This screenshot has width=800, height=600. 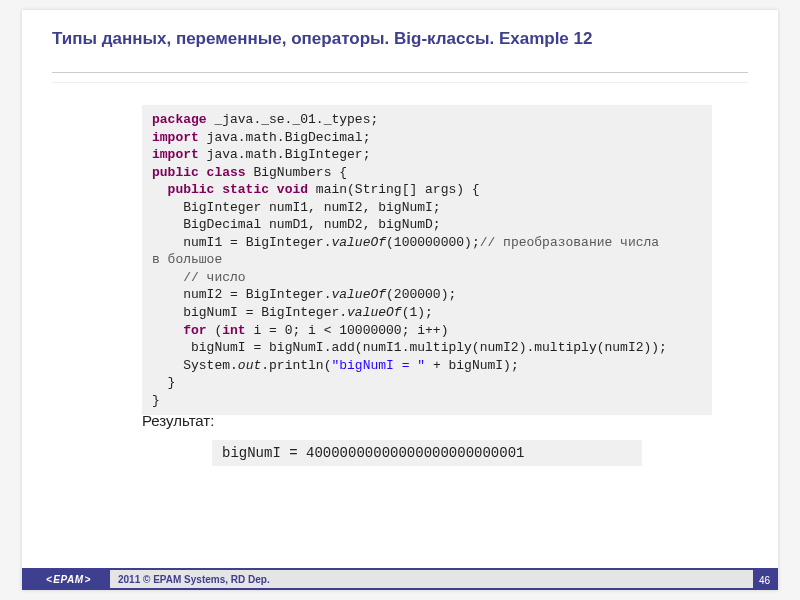 What do you see at coordinates (432, 579) in the screenshot?
I see `footer-text: 2011 © EPAM Systems, RD Dep.` at bounding box center [432, 579].